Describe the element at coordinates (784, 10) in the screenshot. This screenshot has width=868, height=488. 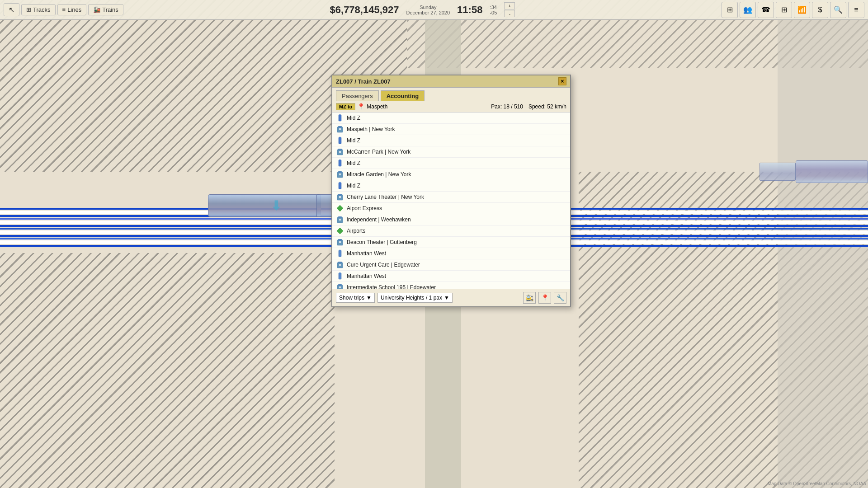
I see `map-button: ⊞` at that location.